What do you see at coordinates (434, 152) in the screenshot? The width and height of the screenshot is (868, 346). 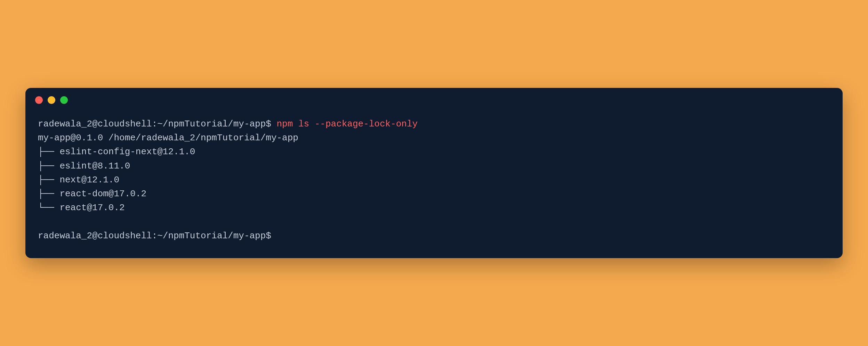 I see `tree-line: ├── eslint-config-next@12.1.0` at bounding box center [434, 152].